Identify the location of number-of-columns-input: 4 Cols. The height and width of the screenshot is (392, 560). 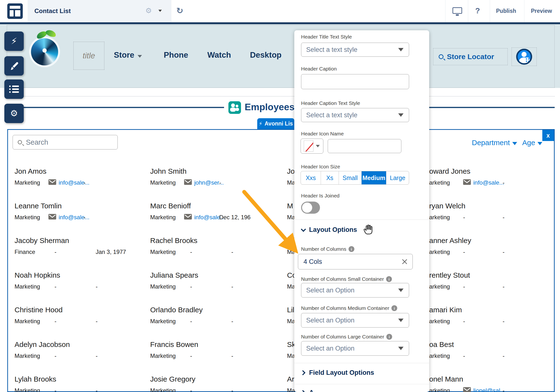
(355, 261).